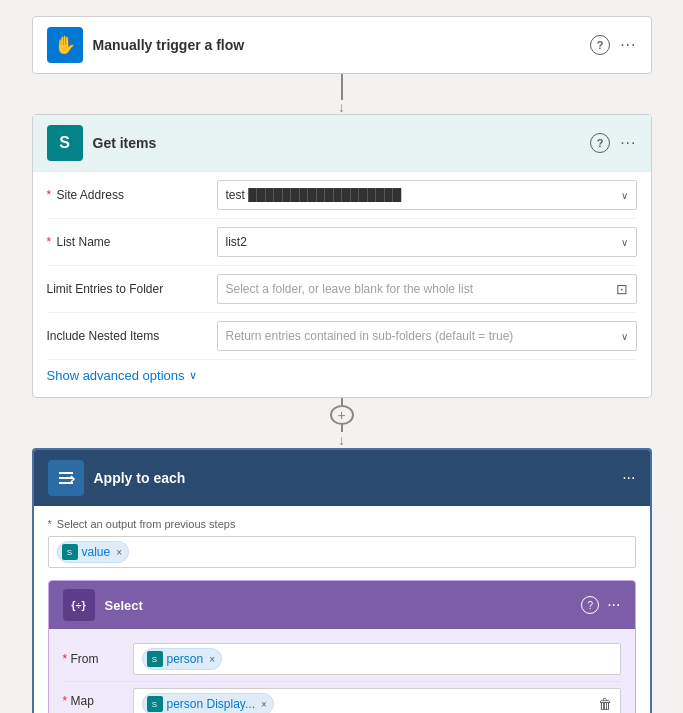 The image size is (683, 713). I want to click on limit-folder-control: Select a folder, or leave blank for the …, so click(427, 289).